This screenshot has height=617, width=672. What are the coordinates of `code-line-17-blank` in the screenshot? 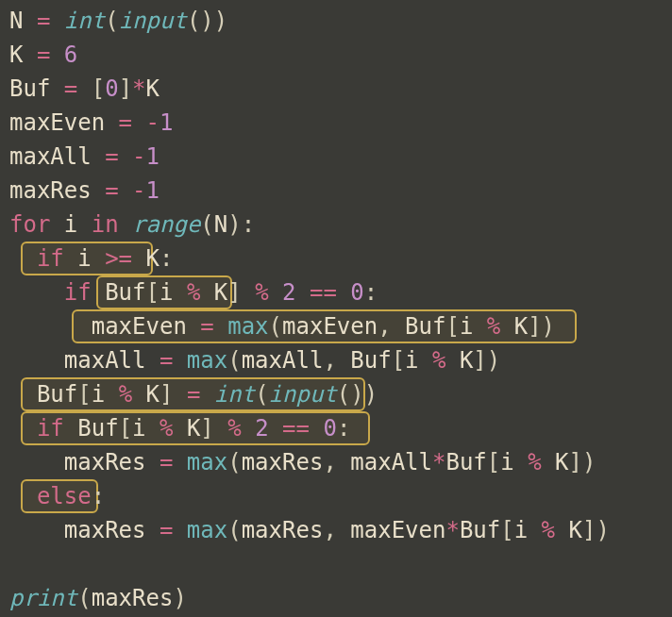 It's located at (336, 564).